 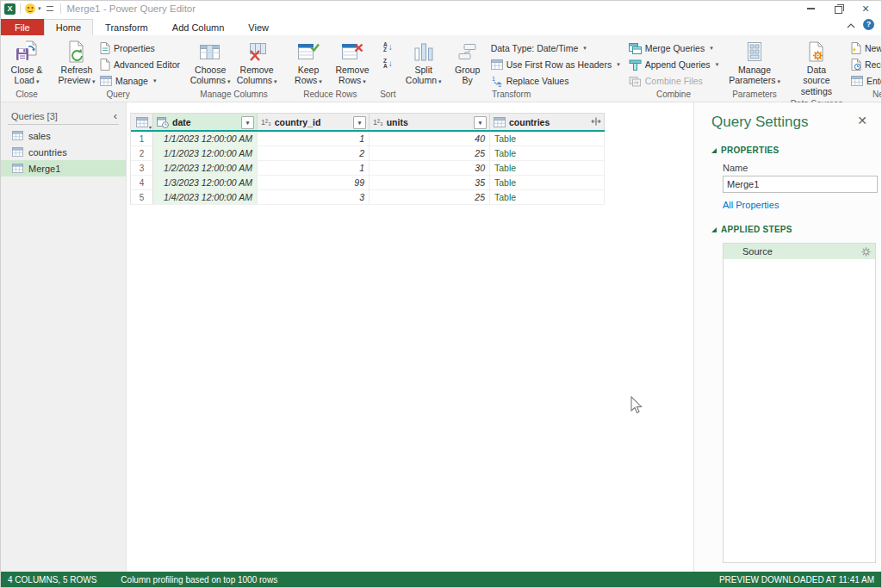 I want to click on properties-section-header: PROPERTIES, so click(x=791, y=150).